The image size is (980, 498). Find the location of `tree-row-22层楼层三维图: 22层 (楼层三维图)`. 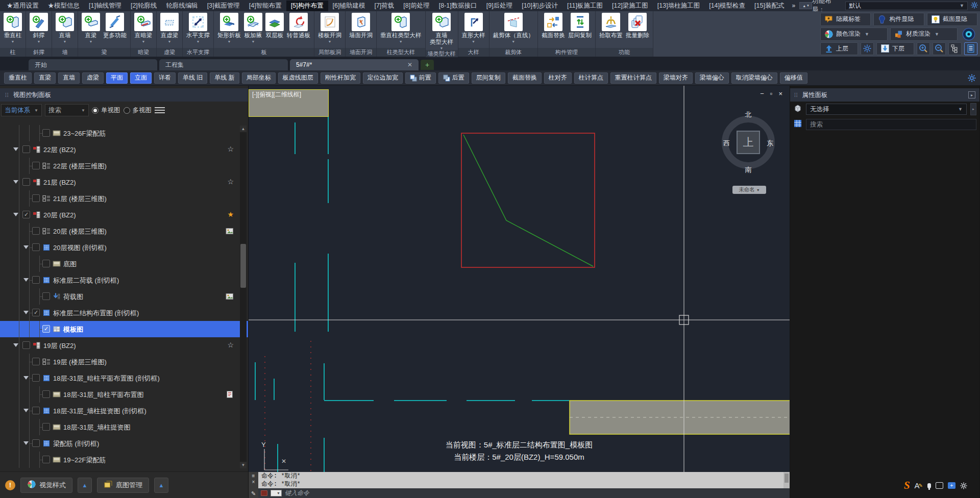

tree-row-22层楼层三维图: 22层 (楼层三维图) is located at coordinates (124, 166).